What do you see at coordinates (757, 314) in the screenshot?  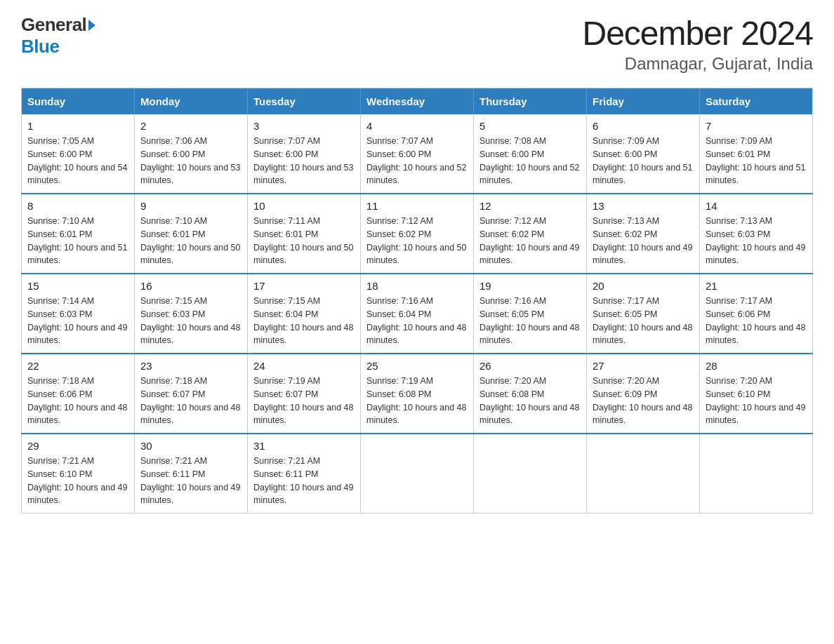 I see `calendar-cell: 21 Sunrise: 7:17 AMSunset: 6:06 PMDaylig…` at bounding box center [757, 314].